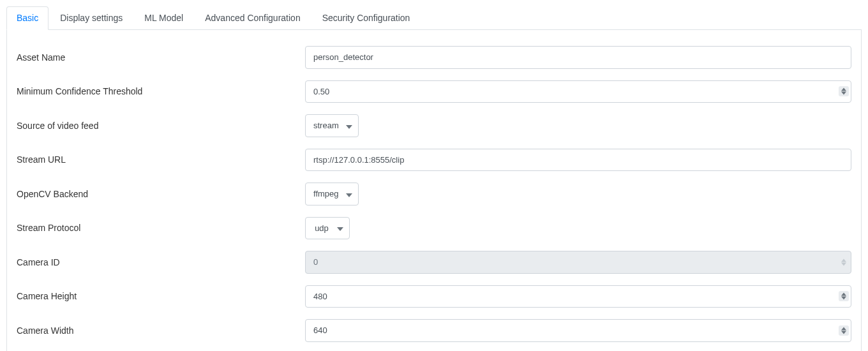  Describe the element at coordinates (161, 331) in the screenshot. I see `label-camera-width: Camera Width` at that location.